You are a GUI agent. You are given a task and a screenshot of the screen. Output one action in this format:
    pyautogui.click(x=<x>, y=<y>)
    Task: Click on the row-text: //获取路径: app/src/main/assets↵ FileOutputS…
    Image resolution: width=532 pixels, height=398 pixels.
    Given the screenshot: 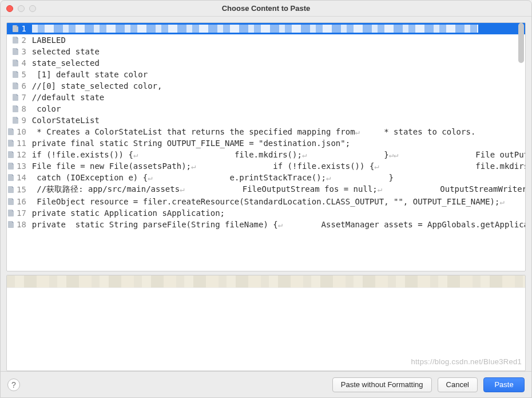 What is the action you would take?
    pyautogui.click(x=277, y=190)
    